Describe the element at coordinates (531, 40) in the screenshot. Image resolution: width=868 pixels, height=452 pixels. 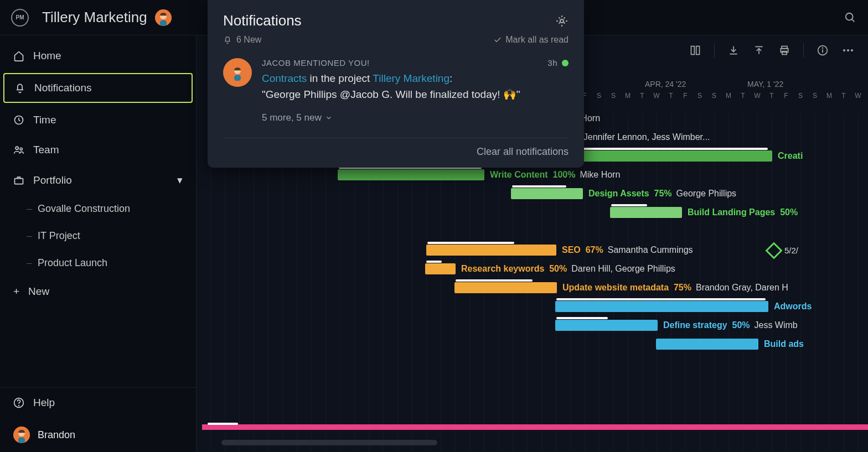
I see `mark-all-read: Mark all as read` at that location.